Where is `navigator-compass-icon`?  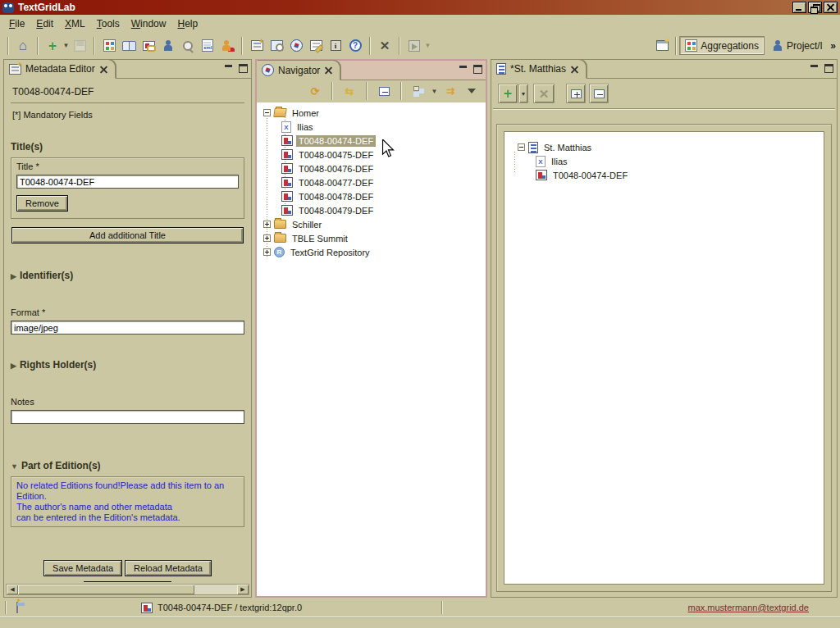 navigator-compass-icon is located at coordinates (297, 46).